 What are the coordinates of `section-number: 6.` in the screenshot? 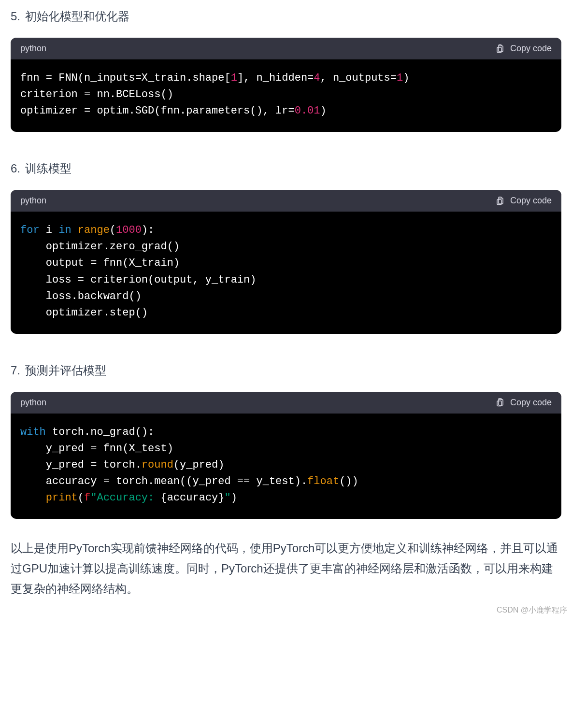 It's located at (15, 169).